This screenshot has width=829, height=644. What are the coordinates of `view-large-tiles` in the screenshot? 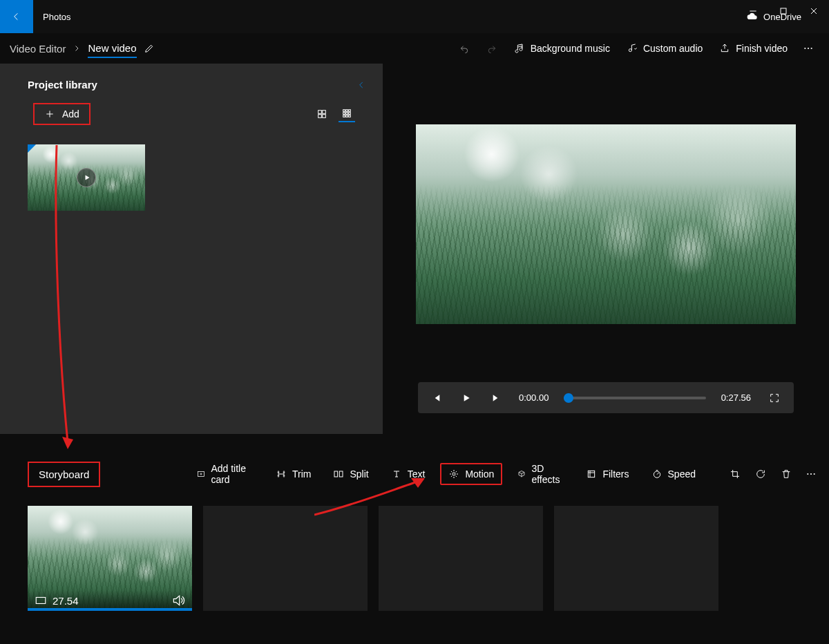 It's located at (322, 114).